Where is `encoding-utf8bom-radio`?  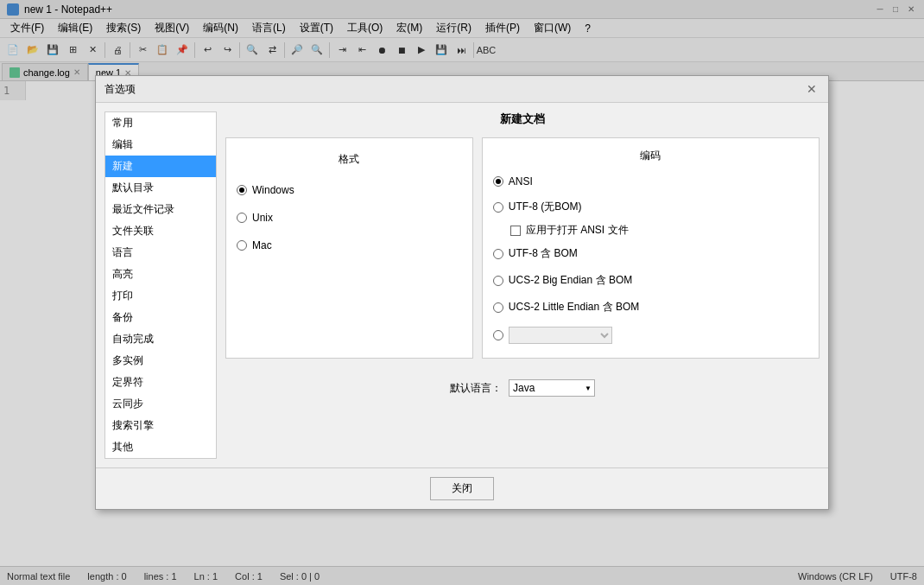 encoding-utf8bom-radio is located at coordinates (498, 254).